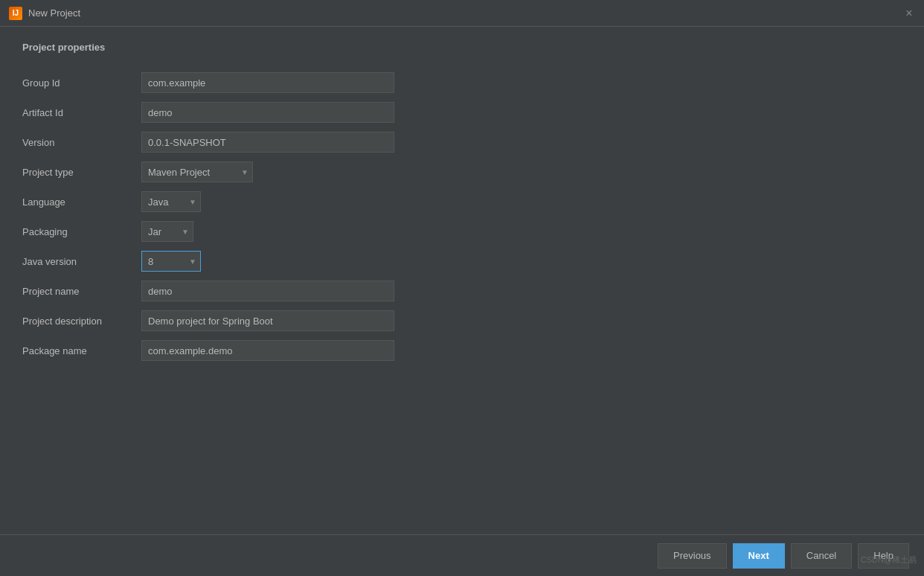  What do you see at coordinates (82, 142) in the screenshot?
I see `version-label: Version` at bounding box center [82, 142].